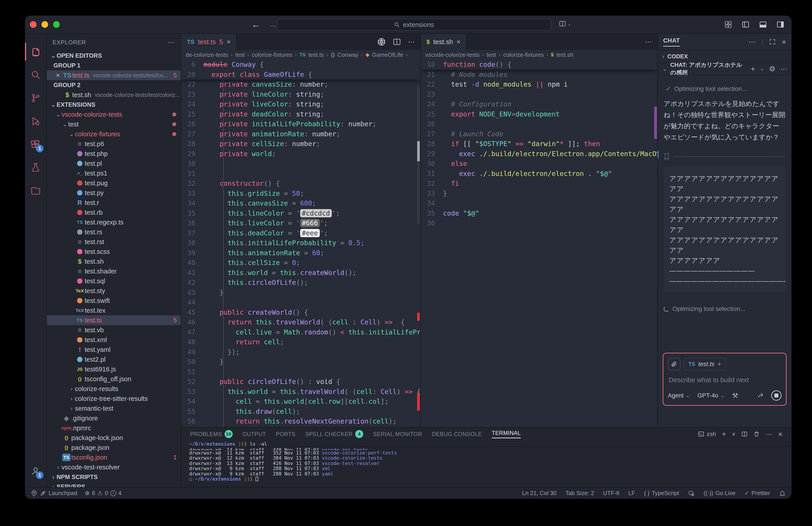  What do you see at coordinates (720, 364) in the screenshot?
I see `add-context-icon: +` at bounding box center [720, 364].